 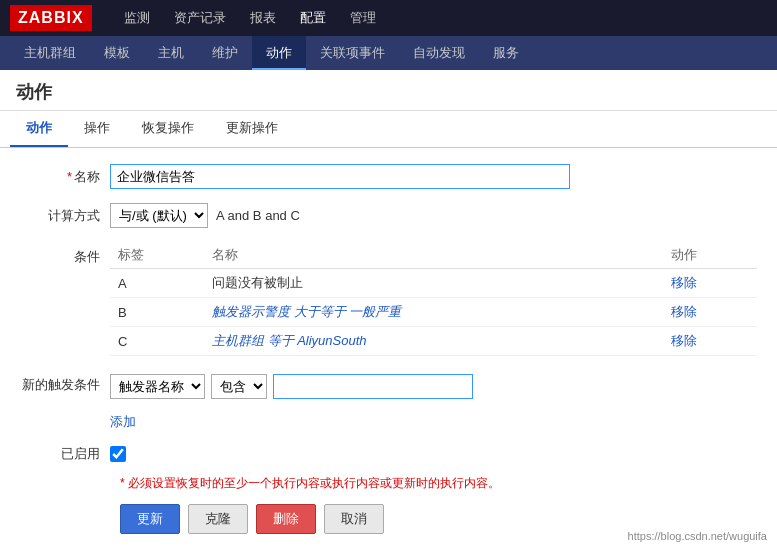 What do you see at coordinates (157, 256) in the screenshot?
I see `col-tag: 标签` at bounding box center [157, 256].